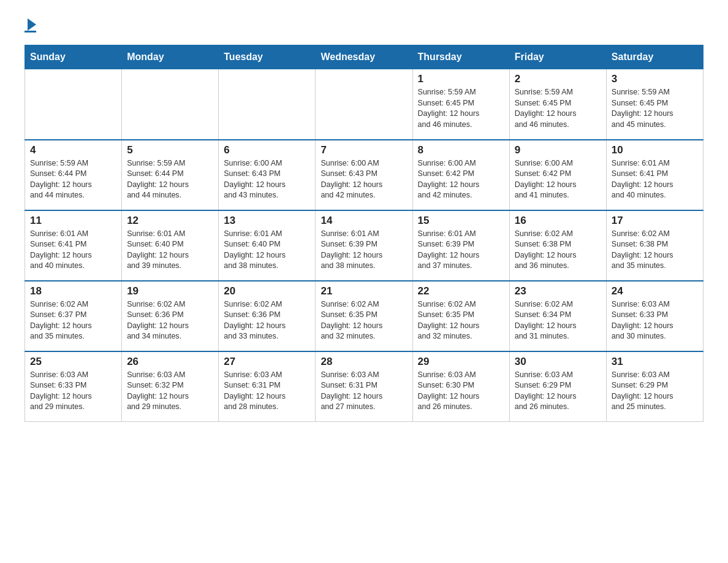 The image size is (728, 563). Describe the element at coordinates (558, 386) in the screenshot. I see `day-cell: 30Sunrise: 6:03 AM Sunset: 6:29 PM Dayli…` at that location.